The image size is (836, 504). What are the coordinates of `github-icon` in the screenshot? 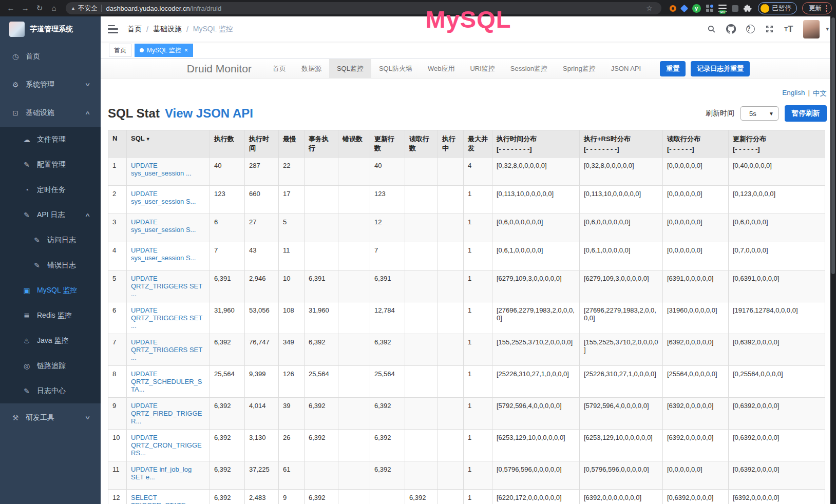 It's located at (731, 29).